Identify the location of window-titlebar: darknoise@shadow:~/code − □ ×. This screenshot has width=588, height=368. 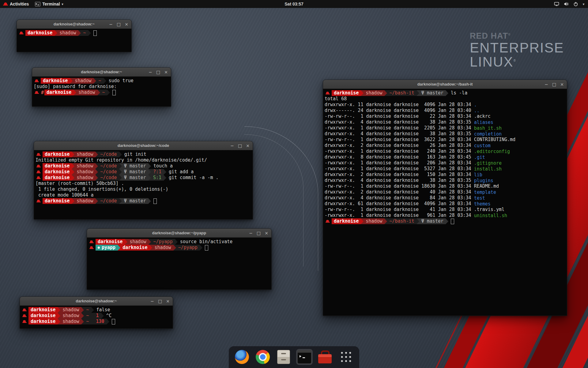
(143, 146).